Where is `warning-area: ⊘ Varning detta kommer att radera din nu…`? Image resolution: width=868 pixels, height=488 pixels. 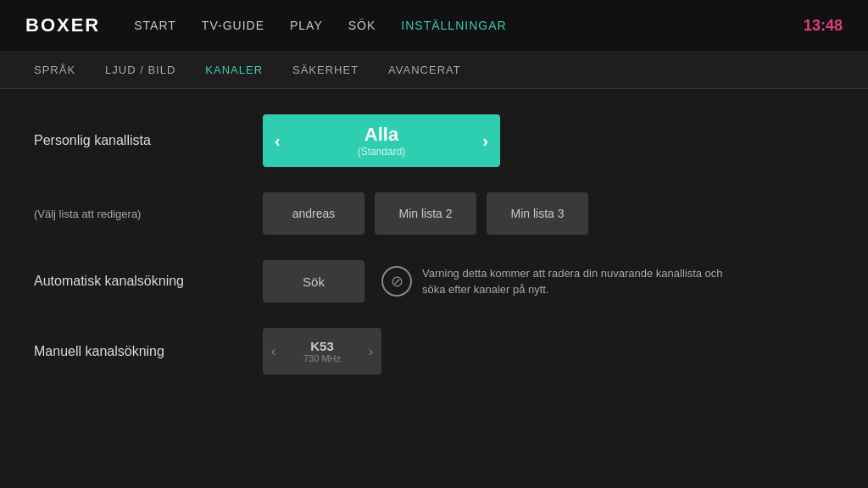 warning-area: ⊘ Varning detta kommer att radera din nu… is located at coordinates (563, 281).